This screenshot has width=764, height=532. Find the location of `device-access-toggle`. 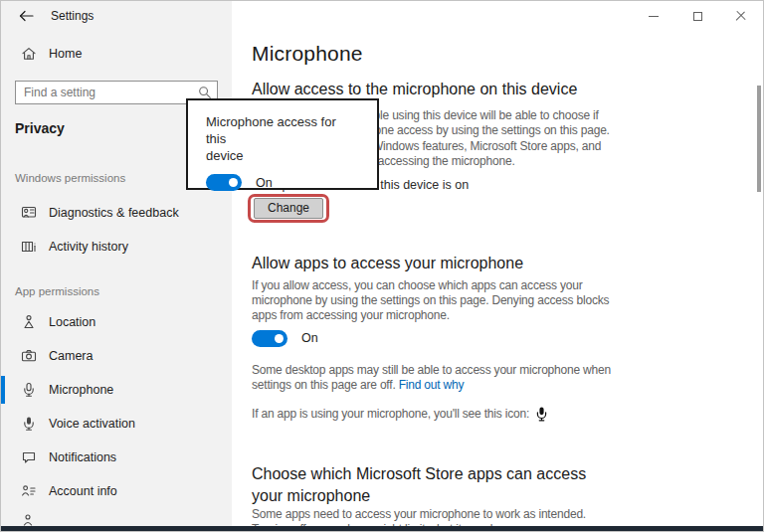

device-access-toggle is located at coordinates (224, 183).